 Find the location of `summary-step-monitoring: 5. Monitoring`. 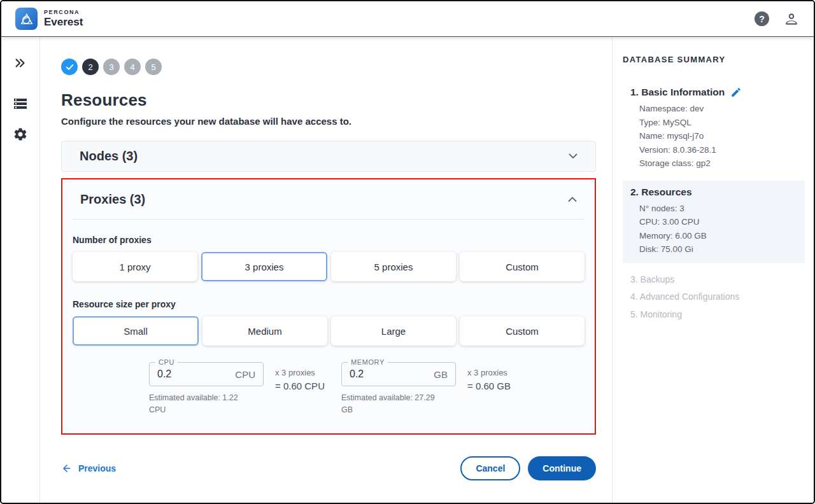

summary-step-monitoring: 5. Monitoring is located at coordinates (718, 315).